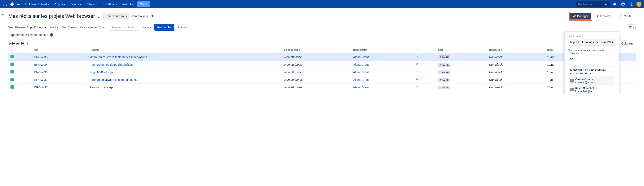  I want to click on filter-reporter: Rapporteur: Utilisateur actuel▾, so click(28, 35).